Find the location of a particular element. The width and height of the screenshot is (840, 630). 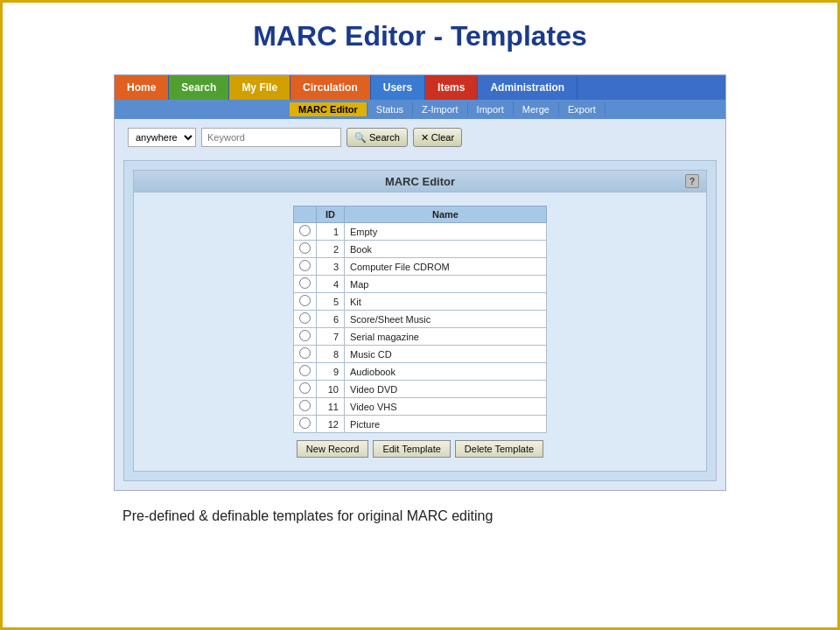

table-row: 2 Book is located at coordinates (420, 249).